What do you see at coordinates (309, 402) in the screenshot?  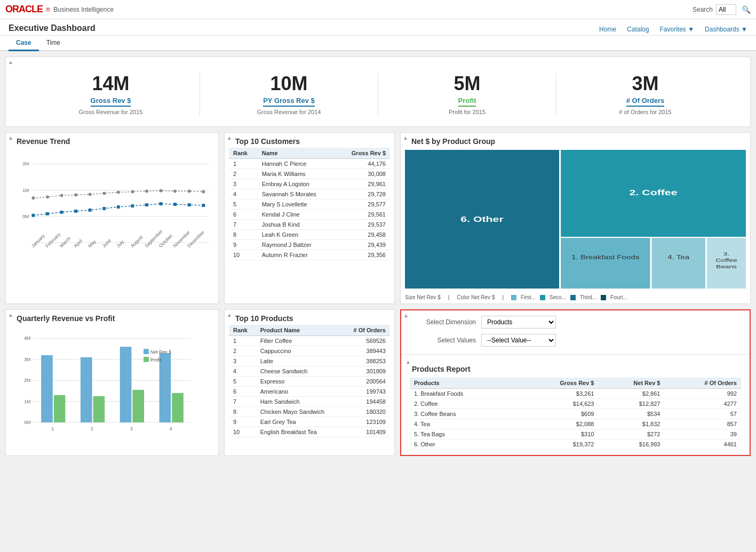 I see `table-row: 7Ham Sandwich194458` at bounding box center [309, 402].